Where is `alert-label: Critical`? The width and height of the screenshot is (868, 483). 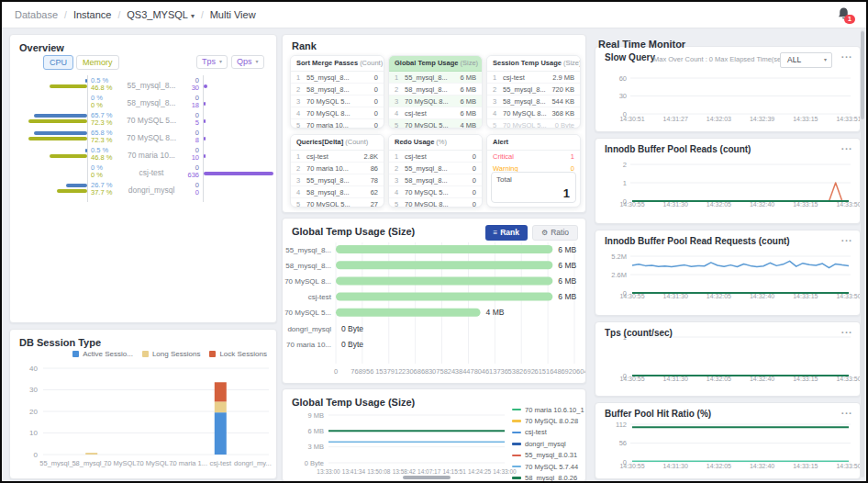
alert-label: Critical is located at coordinates (503, 156).